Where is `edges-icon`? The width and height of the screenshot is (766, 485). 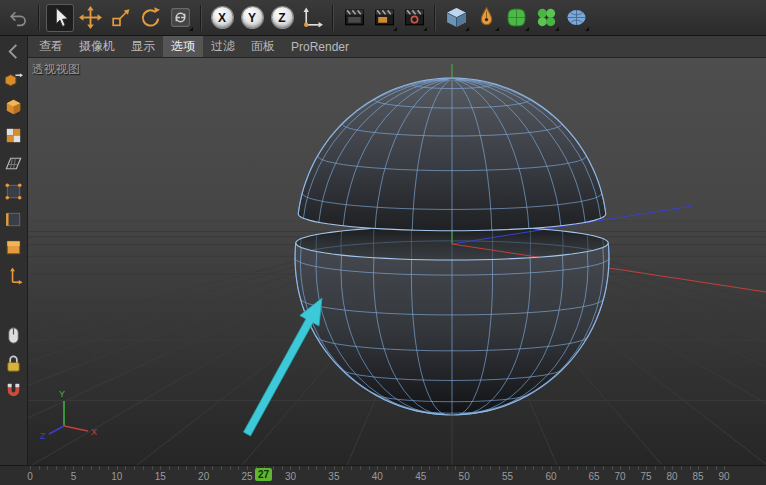 edges-icon is located at coordinates (14, 219).